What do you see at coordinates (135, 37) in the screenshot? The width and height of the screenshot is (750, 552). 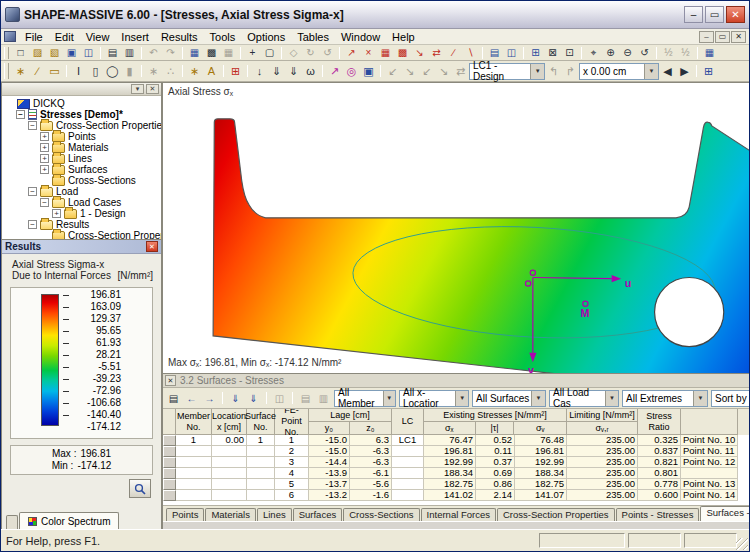 I see `menu-item: Insert` at bounding box center [135, 37].